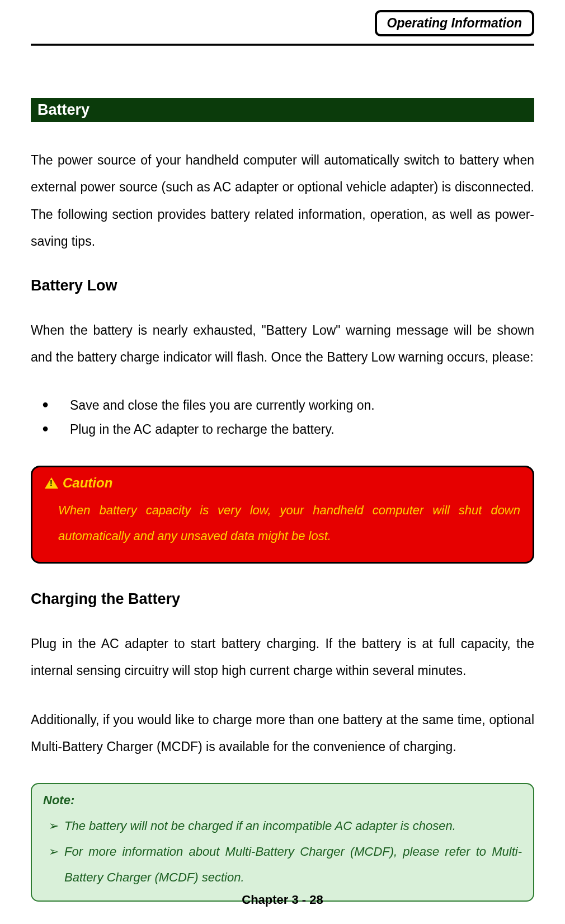  I want to click on section-title-bar: Battery, so click(282, 110).